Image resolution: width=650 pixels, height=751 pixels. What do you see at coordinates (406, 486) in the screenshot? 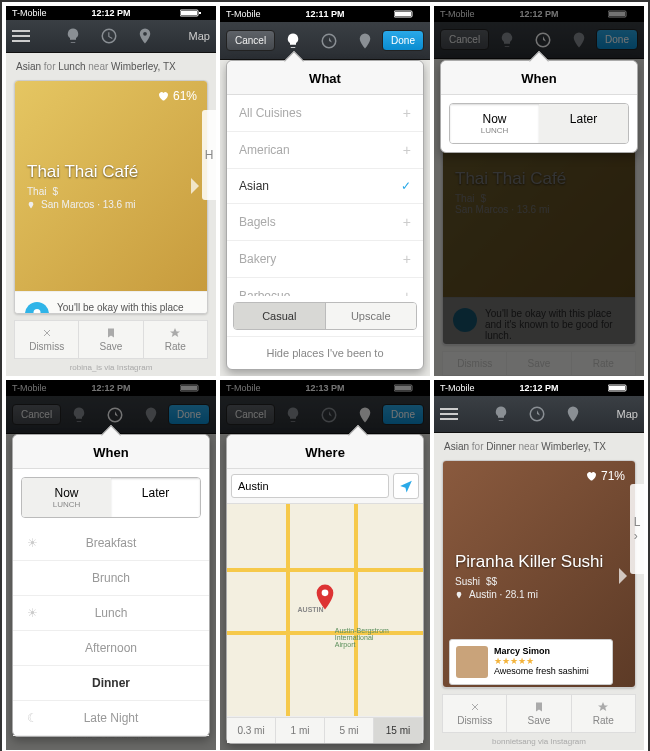
I see `location-arrow-icon` at bounding box center [406, 486].